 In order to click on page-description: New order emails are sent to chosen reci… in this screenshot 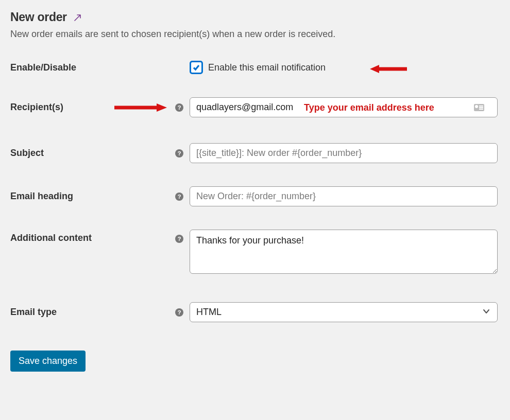, I will do `click(255, 34)`.